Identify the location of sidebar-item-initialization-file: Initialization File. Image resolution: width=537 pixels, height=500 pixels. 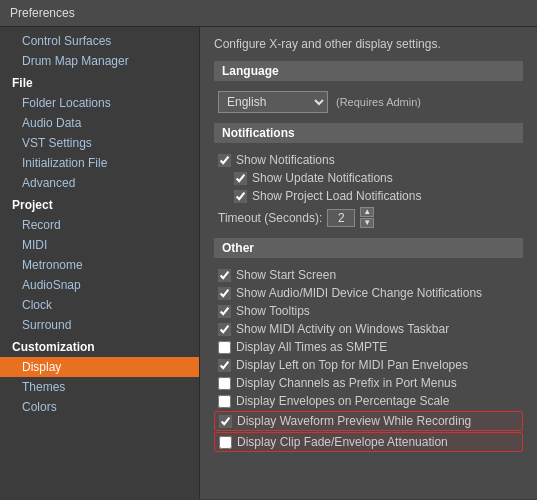
(100, 163).